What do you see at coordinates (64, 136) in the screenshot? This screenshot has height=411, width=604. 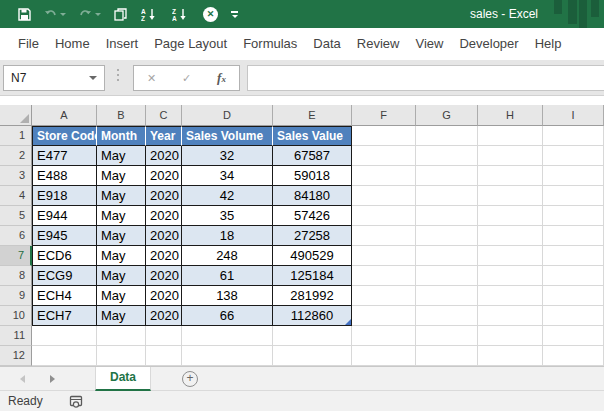 I see `cell-A1: Store Code` at bounding box center [64, 136].